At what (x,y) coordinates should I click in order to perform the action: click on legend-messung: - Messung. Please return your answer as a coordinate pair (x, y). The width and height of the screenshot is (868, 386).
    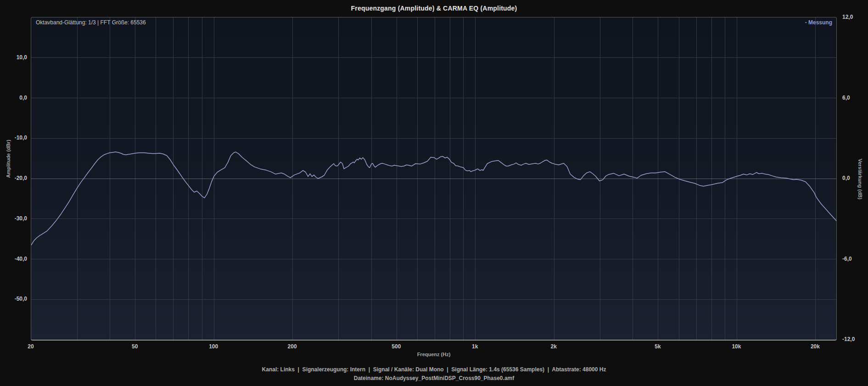
    Looking at the image, I should click on (819, 22).